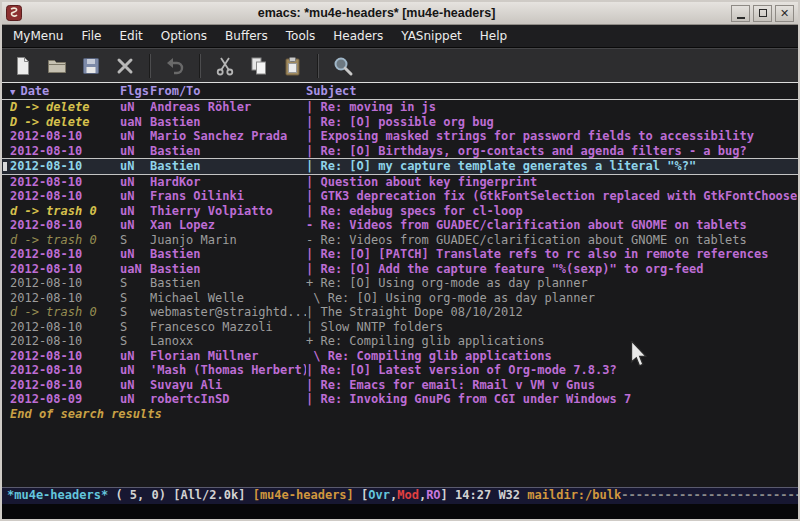 This screenshot has height=521, width=800. What do you see at coordinates (358, 36) in the screenshot?
I see `menu-item-headers: Headers` at bounding box center [358, 36].